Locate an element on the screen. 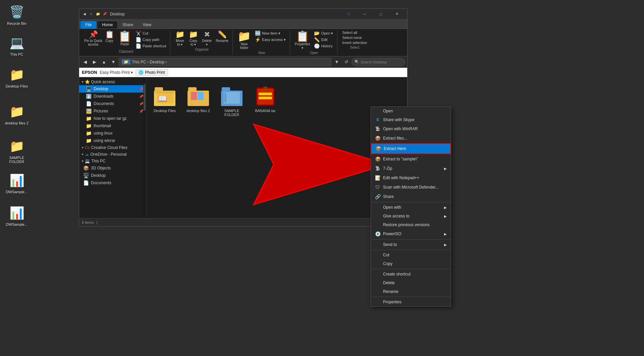 The width and height of the screenshot is (644, 356). file-item-sample-folder: SAMPLE FOLDER is located at coordinates (232, 101).